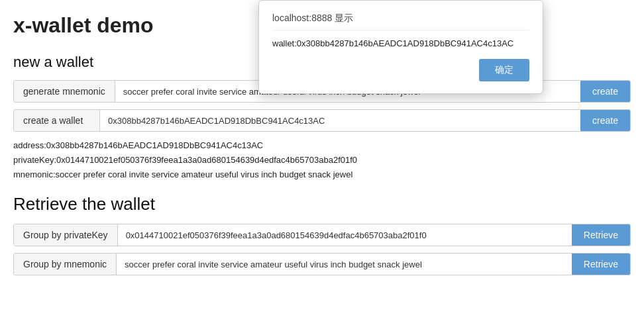 The width and height of the screenshot is (644, 331). I want to click on retrieve-by-mnemonic-btn: Retrieve, so click(601, 264).